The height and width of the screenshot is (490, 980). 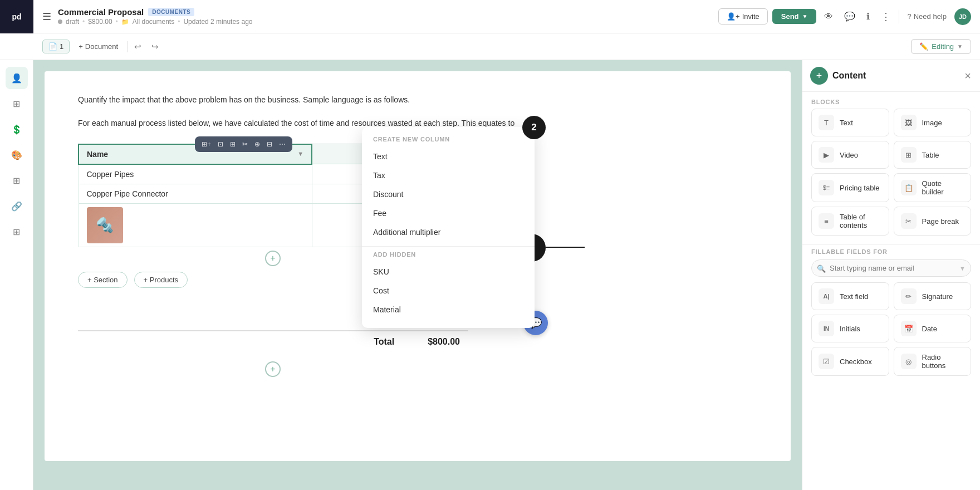 What do you see at coordinates (448, 194) in the screenshot?
I see `menu-item-discount: Discount` at bounding box center [448, 194].